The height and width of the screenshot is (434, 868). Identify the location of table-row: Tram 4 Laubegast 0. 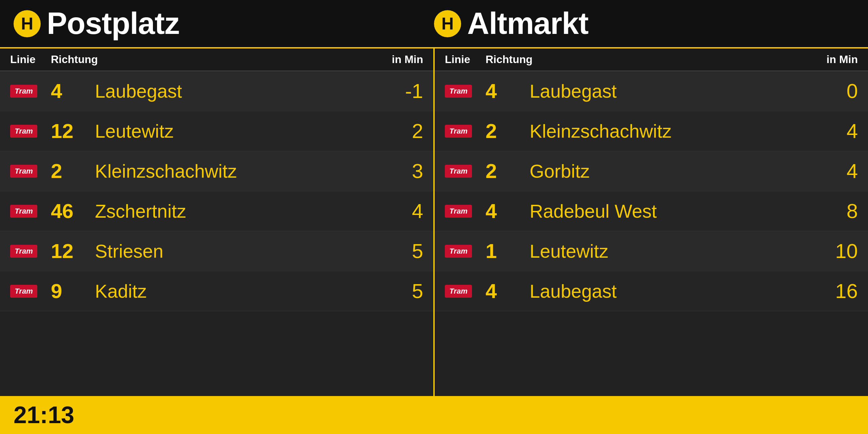
(651, 91).